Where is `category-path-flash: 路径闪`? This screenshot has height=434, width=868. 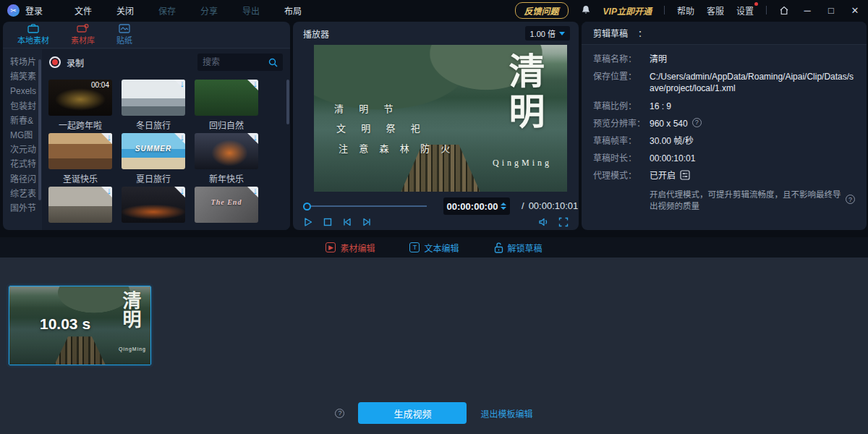
category-path-flash: 路径闪 is located at coordinates (22, 179).